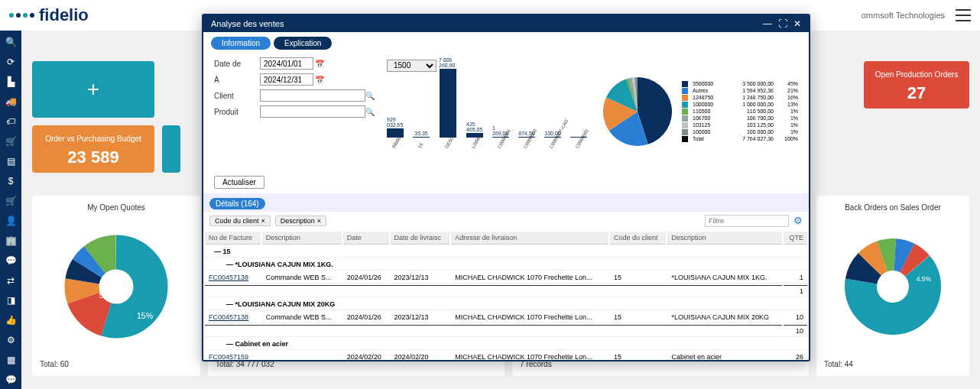 This screenshot has width=980, height=389. What do you see at coordinates (11, 340) in the screenshot?
I see `cog-icon: ⚙` at bounding box center [11, 340].